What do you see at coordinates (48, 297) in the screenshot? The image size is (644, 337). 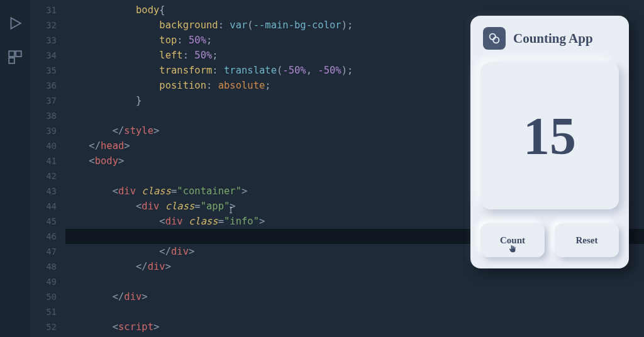 I see `line-number: 50` at bounding box center [48, 297].